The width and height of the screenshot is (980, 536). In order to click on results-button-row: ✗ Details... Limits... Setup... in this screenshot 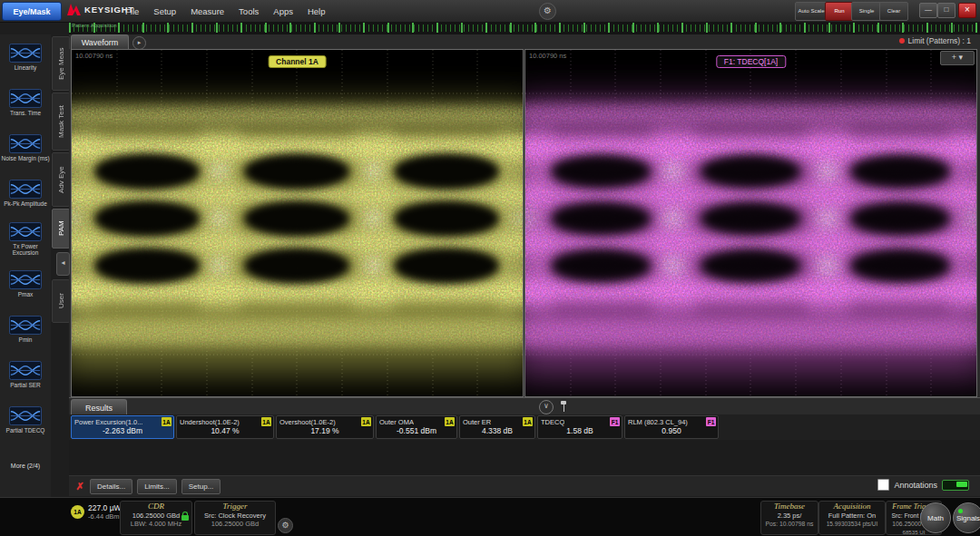, I will do `click(524, 486)`.